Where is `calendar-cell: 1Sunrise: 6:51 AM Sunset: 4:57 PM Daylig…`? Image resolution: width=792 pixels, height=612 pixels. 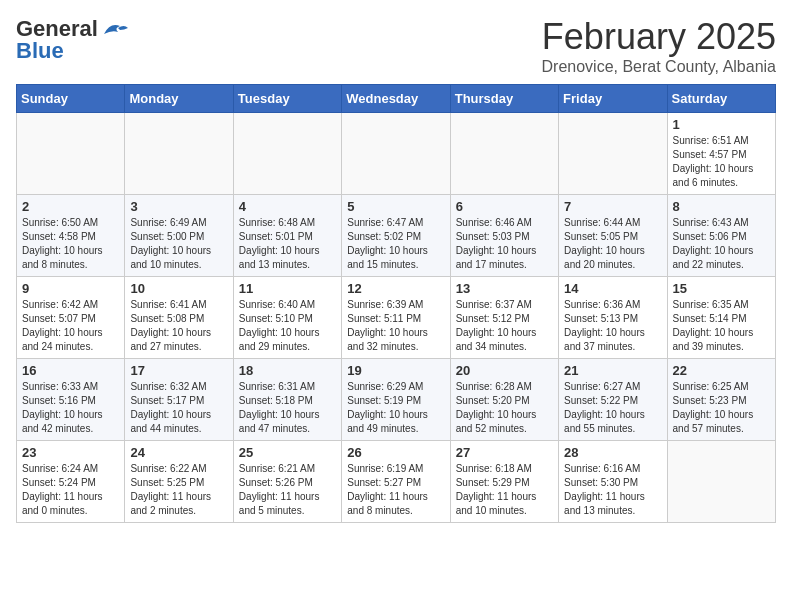
calendar-cell: 1Sunrise: 6:51 AM Sunset: 4:57 PM Daylig… is located at coordinates (721, 154).